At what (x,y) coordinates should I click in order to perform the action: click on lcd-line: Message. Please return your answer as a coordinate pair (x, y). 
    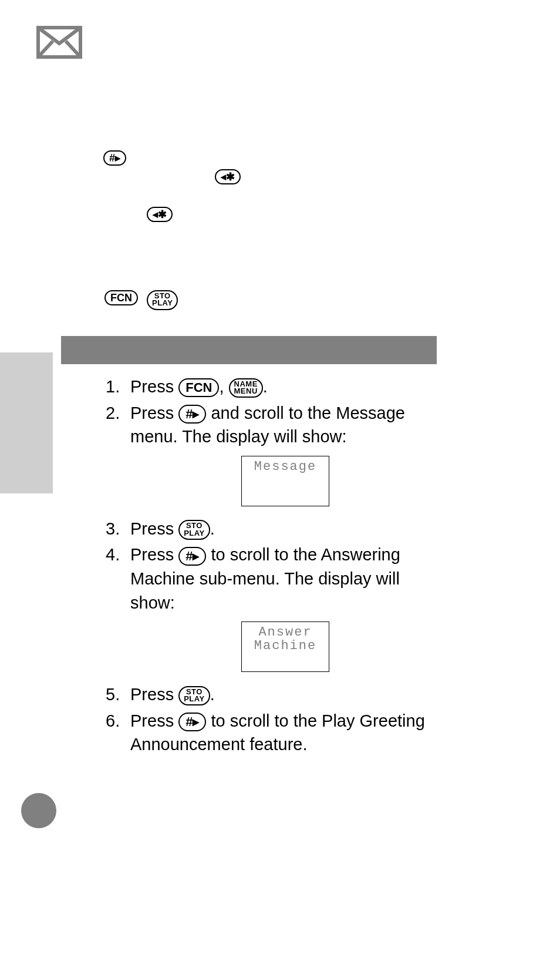
    Looking at the image, I should click on (285, 466).